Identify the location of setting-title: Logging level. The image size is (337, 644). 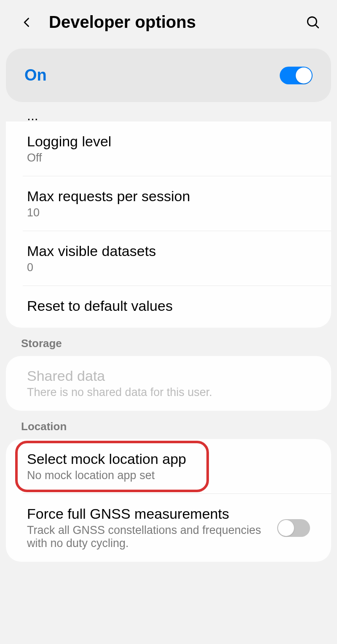
(168, 142).